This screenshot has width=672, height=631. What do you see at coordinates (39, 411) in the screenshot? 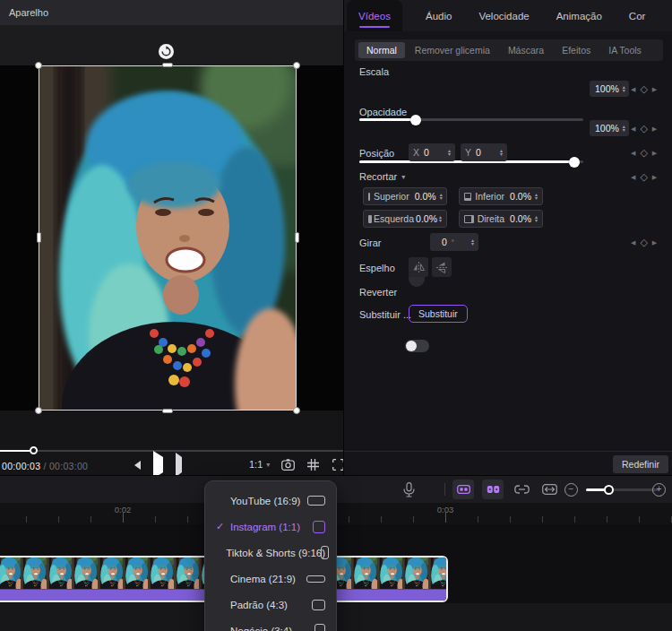
I see `selection-handle-bottom-left` at bounding box center [39, 411].